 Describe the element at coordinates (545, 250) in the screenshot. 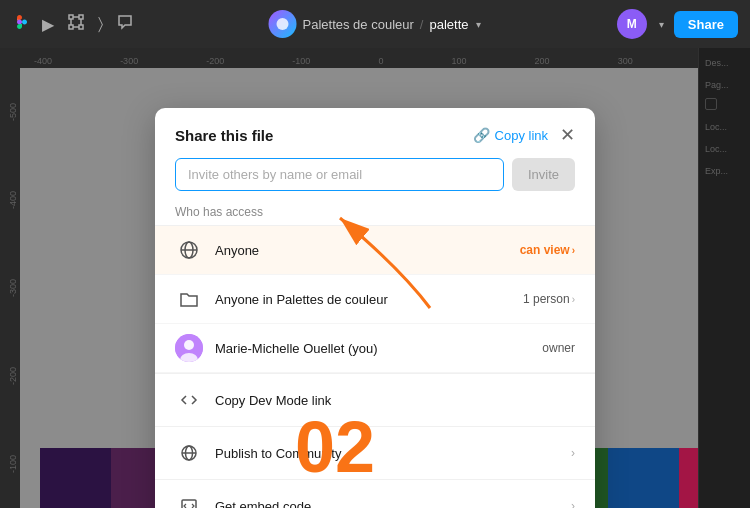

I see `permission-text-anyone: can view` at that location.